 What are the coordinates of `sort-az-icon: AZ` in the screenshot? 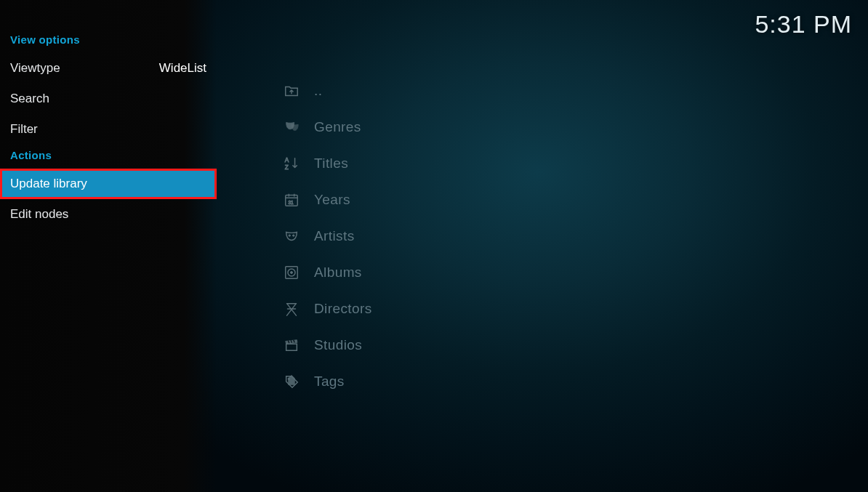 It's located at (292, 164).